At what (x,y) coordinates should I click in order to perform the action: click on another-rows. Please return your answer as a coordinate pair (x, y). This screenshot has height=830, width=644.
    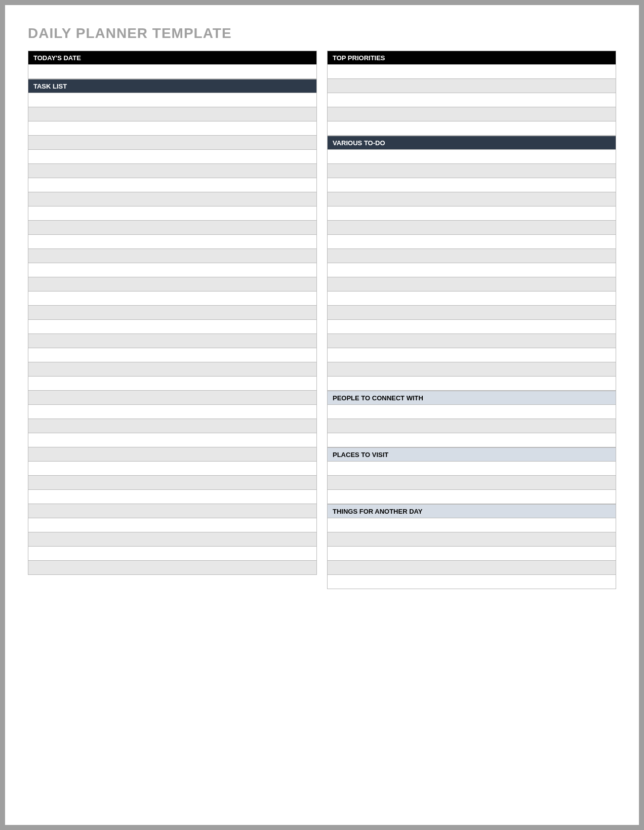
    Looking at the image, I should click on (472, 554).